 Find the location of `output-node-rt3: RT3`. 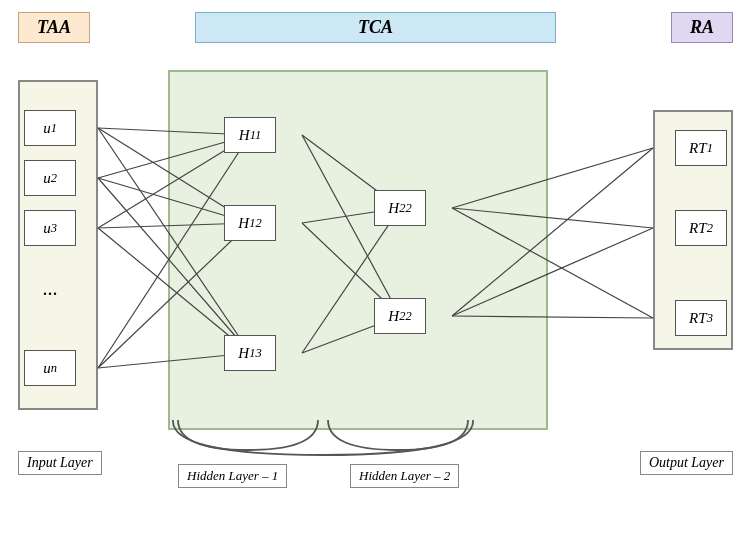

output-node-rt3: RT3 is located at coordinates (701, 318).